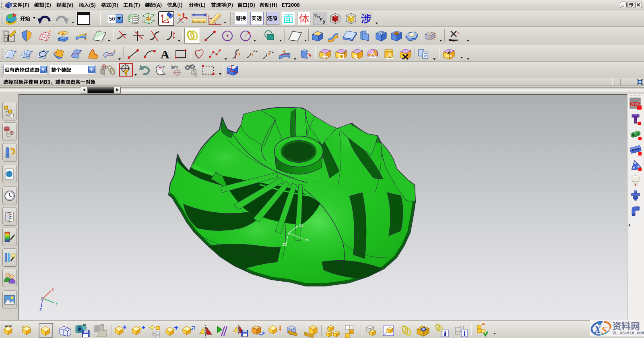 This screenshot has width=644, height=338. I want to click on svg-text: C, so click(316, 15).